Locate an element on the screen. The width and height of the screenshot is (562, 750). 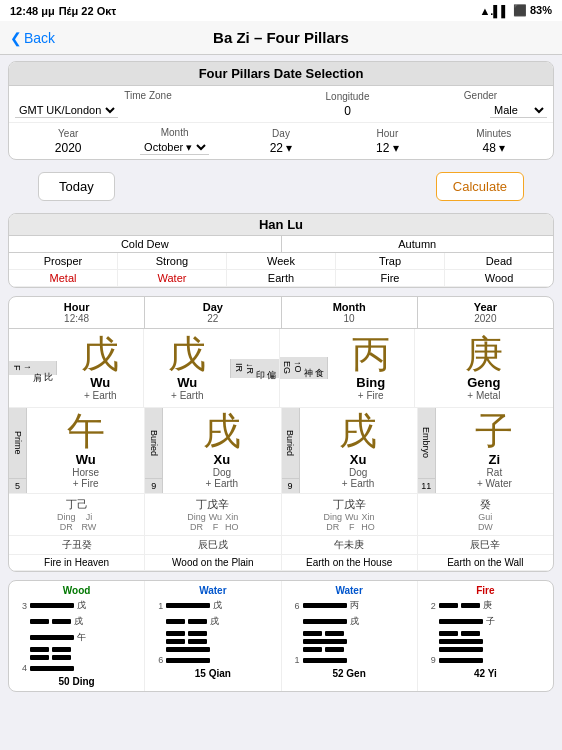
header-hour: Hour 12:48 is located at coordinates (77, 312).